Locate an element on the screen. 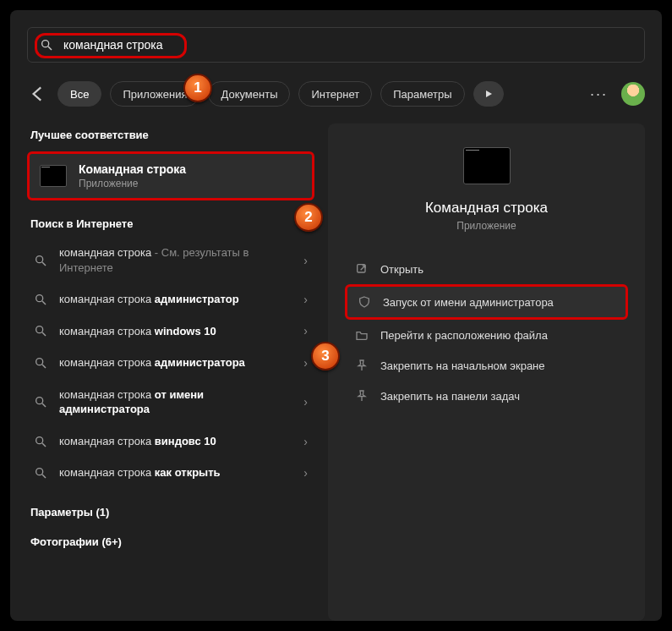  cmd-icon-large is located at coordinates (487, 166).